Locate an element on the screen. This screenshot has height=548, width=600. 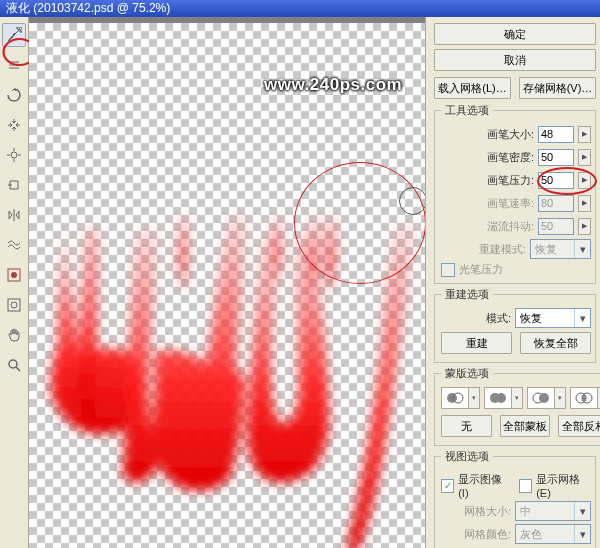
brush-pressure-input: 50 is located at coordinates (556, 180).